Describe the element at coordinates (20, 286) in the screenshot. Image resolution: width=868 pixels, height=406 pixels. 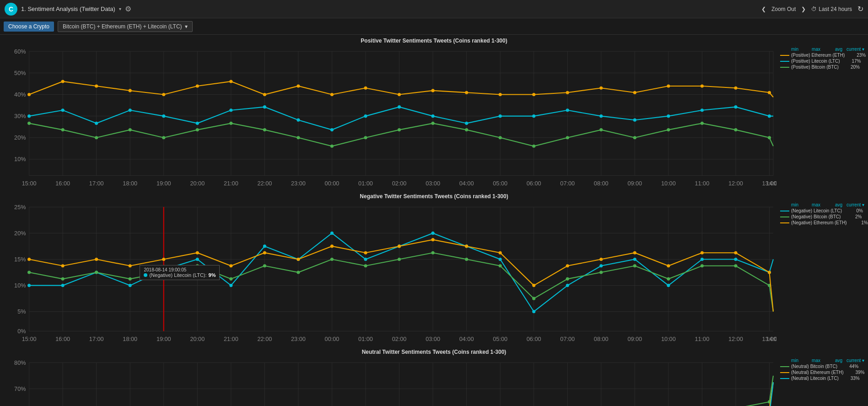
I see `svg-text: 10%` at that location.